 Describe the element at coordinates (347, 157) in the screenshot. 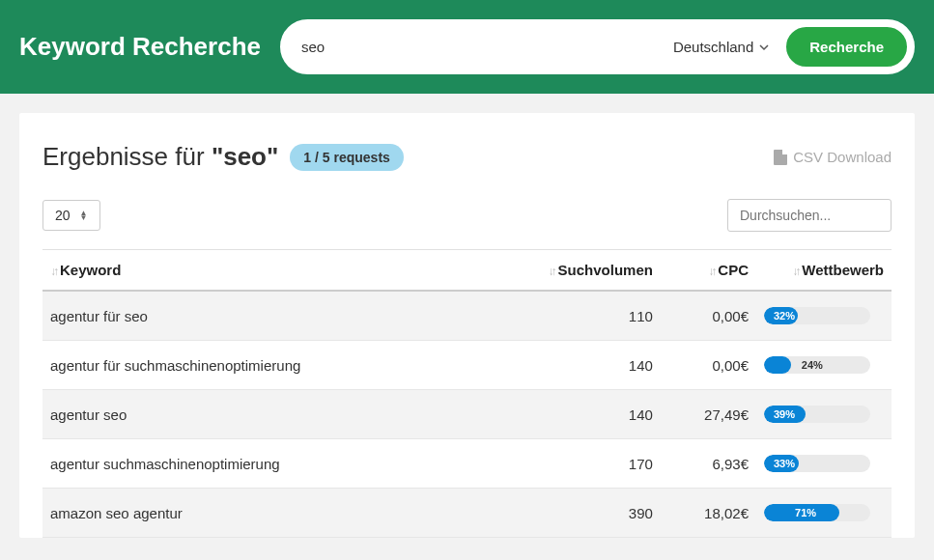

I see `requests-badge: 1 / 5 requests` at that location.